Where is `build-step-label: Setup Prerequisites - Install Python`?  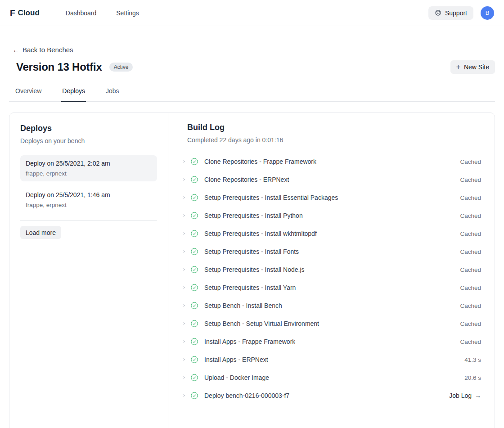
build-step-label: Setup Prerequisites - Install Python is located at coordinates (254, 216).